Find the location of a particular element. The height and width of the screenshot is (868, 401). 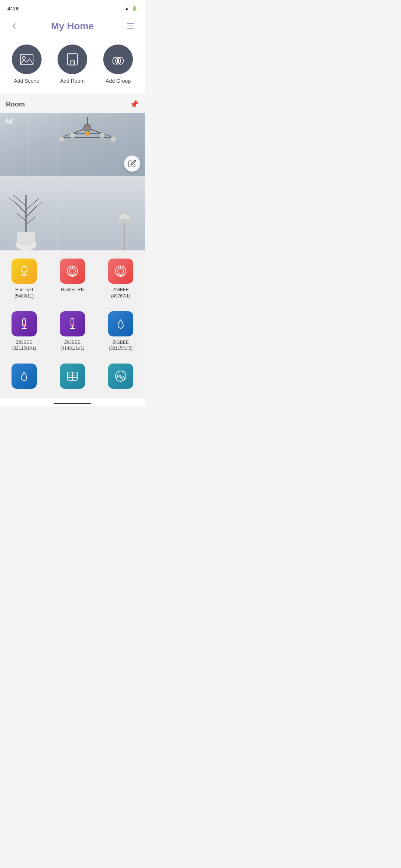

device-zigbee5 is located at coordinates (24, 377).